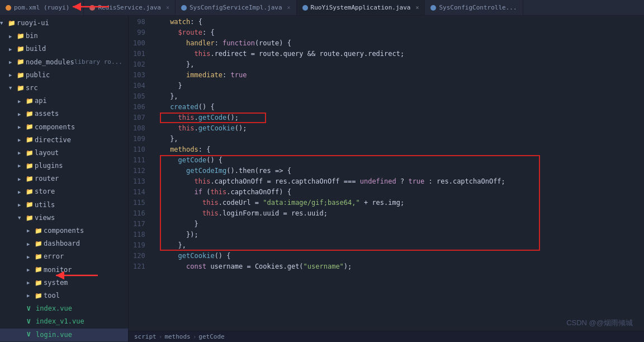 Image resolution: width=644 pixels, height=342 pixels. What do you see at coordinates (322, 8) in the screenshot?
I see `tab-bar: pom.xml (ruoyi) × RedisService.java × Sy…` at bounding box center [322, 8].